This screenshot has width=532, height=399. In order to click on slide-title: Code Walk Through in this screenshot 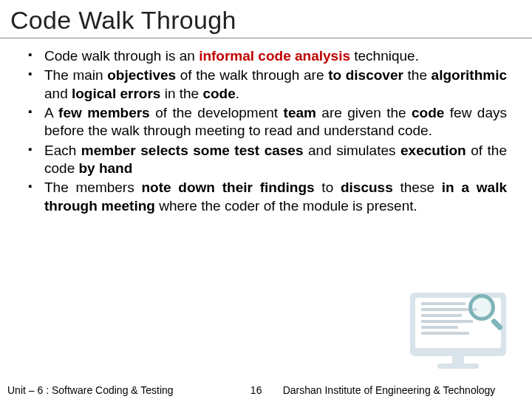, I will do `click(266, 19)`.